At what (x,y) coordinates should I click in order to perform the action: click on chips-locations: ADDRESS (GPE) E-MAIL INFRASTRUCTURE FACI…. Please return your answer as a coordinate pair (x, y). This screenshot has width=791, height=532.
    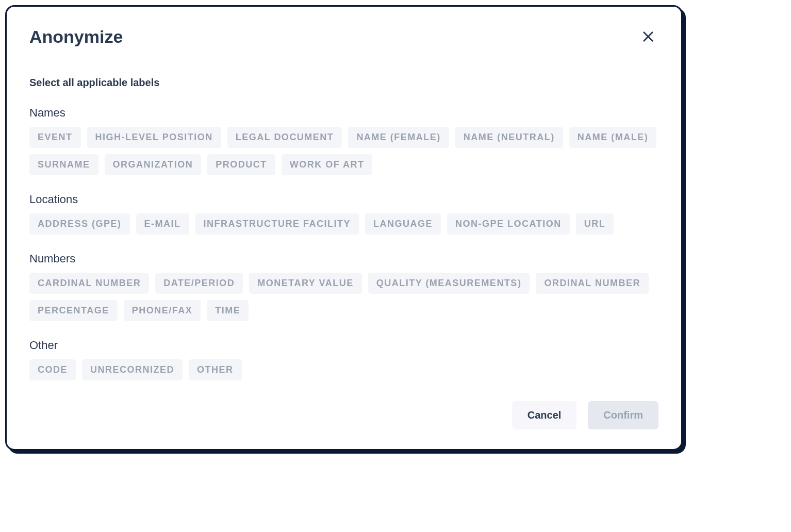
    Looking at the image, I should click on (344, 224).